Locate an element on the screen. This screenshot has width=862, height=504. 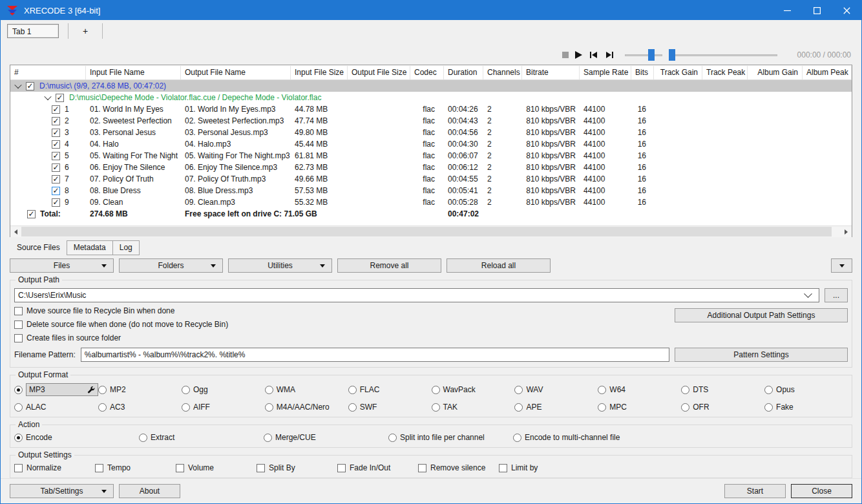
action-option-merge-cue: Merge/CUE is located at coordinates (326, 437).